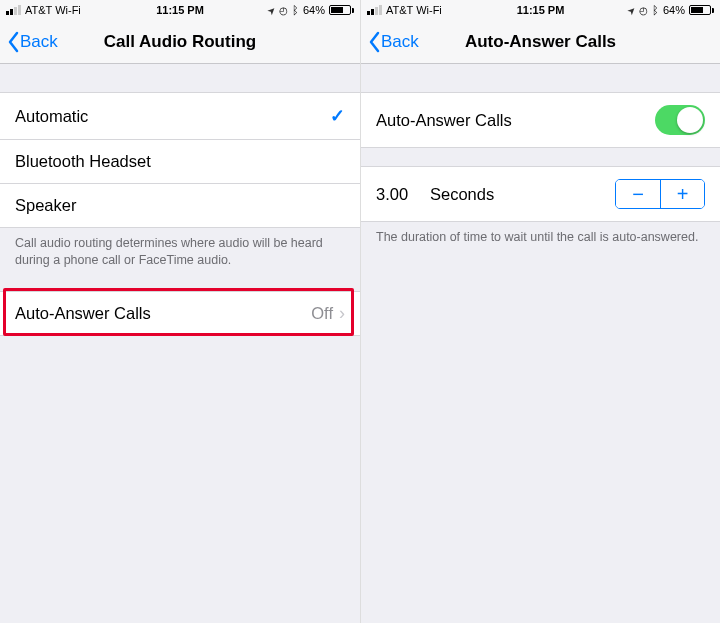 Image resolution: width=720 pixels, height=623 pixels. I want to click on option-automatic: Automatic ✓, so click(180, 116).